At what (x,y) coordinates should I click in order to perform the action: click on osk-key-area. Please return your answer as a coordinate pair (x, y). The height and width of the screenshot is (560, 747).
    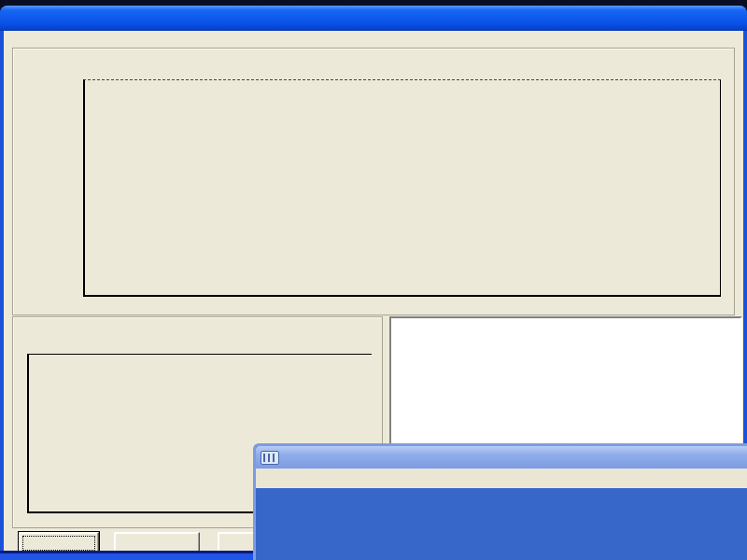
    Looking at the image, I should click on (501, 525).